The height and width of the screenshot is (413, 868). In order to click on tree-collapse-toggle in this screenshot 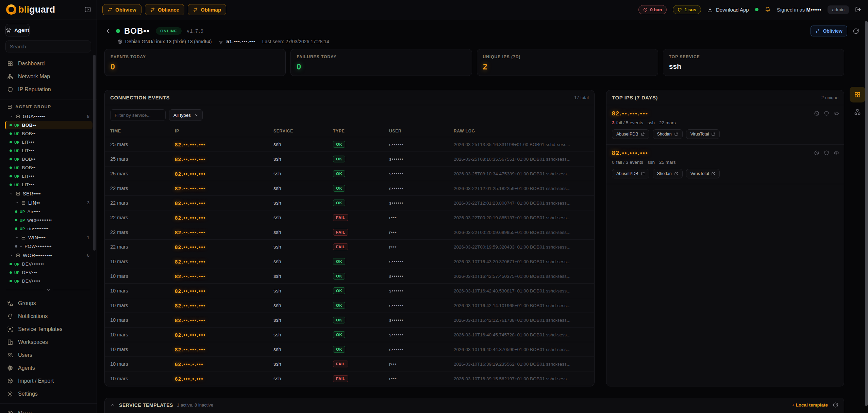, I will do `click(48, 290)`.